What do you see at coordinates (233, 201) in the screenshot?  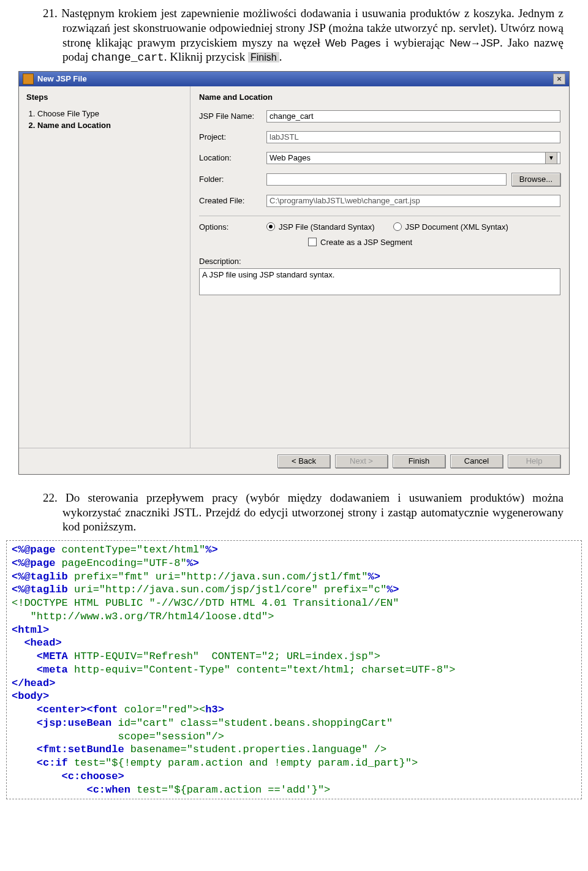 I see `label-created: Created File:` at bounding box center [233, 201].